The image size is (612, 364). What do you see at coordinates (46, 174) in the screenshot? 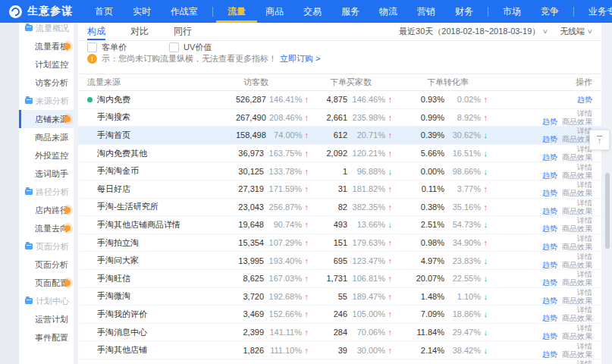
I see `sidebar-item: 选词助手` at bounding box center [46, 174].